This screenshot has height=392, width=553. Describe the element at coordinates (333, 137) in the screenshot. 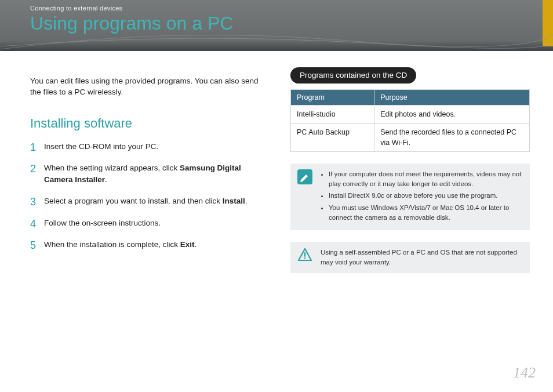

I see `table-cell: PC Auto Backup` at that location.